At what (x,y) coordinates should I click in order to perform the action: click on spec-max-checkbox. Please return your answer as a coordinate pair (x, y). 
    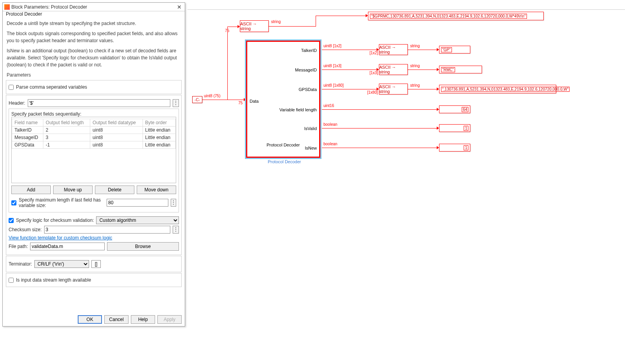
    Looking at the image, I should click on (14, 203).